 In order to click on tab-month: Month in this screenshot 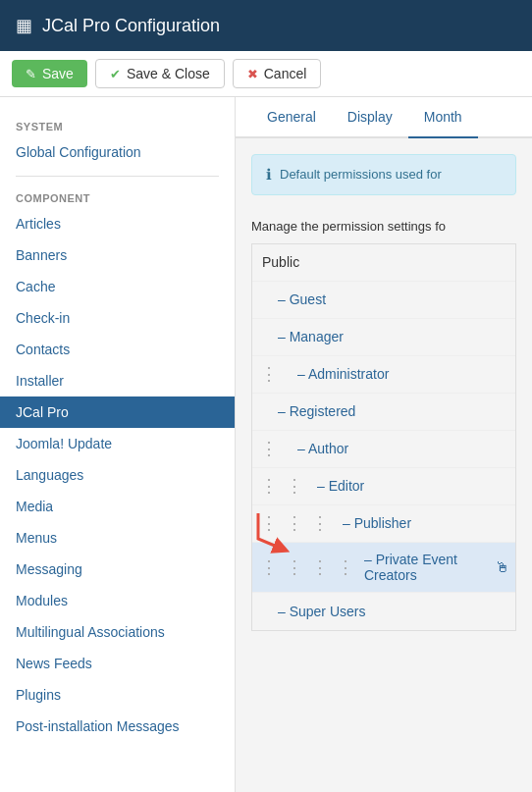, I will do `click(444, 118)`.